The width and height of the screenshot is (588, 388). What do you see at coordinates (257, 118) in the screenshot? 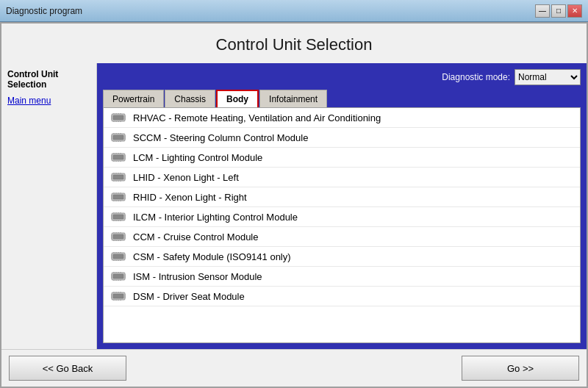
I see `list-item-label: RHVAC - Remote Heating, Ventilation and …` at bounding box center [257, 118].